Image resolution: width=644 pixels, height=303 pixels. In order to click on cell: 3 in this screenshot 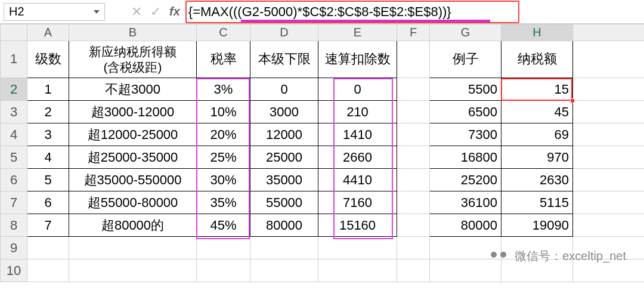, I will do `click(48, 135)`.